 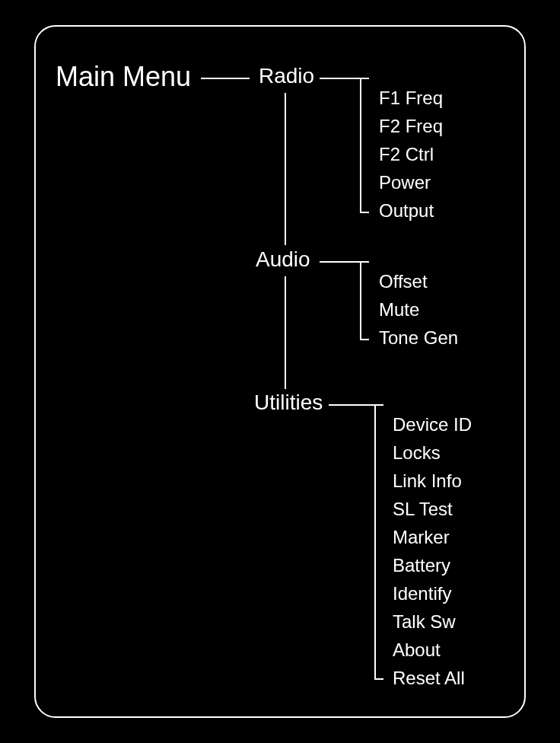 What do you see at coordinates (364, 301) in the screenshot?
I see `bracket-audio` at bounding box center [364, 301].